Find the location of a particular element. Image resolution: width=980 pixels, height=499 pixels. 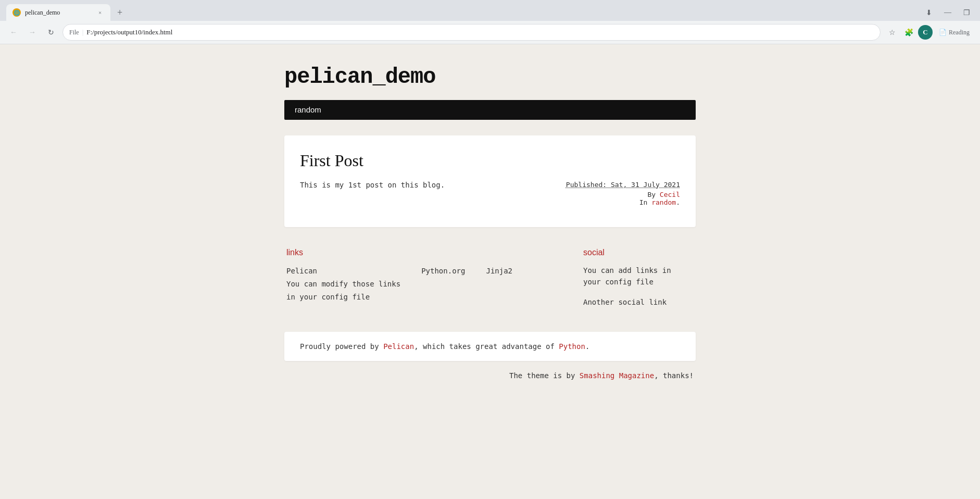

address-file-label: File is located at coordinates (74, 32).